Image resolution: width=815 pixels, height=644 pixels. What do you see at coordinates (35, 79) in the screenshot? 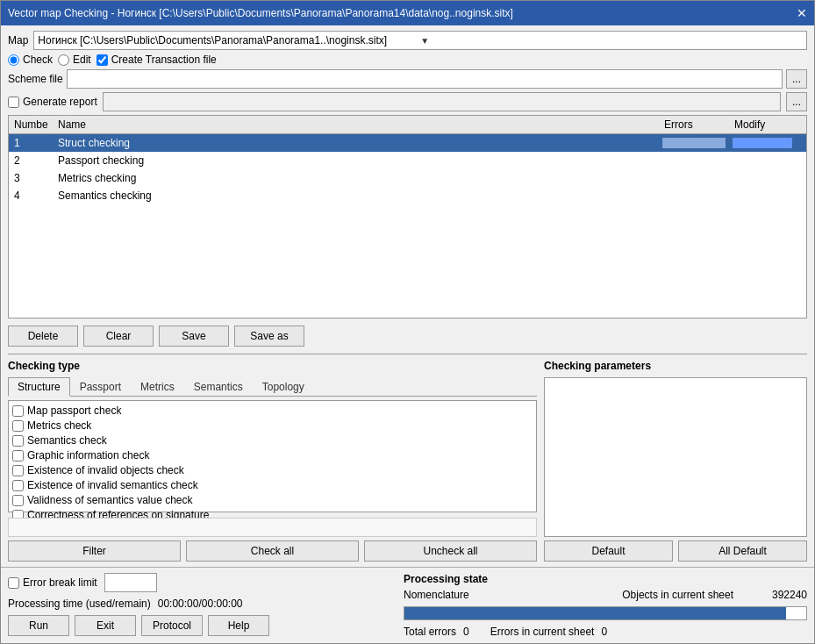
I see `scheme-file-label: Scheme file` at bounding box center [35, 79].